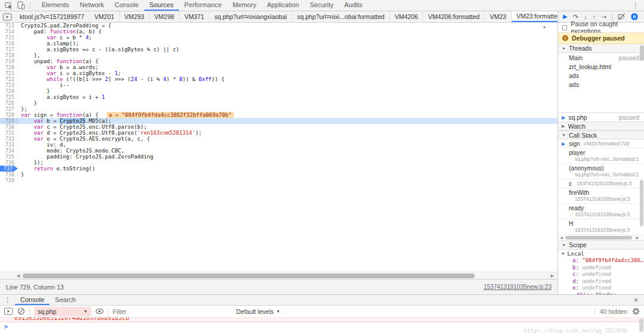 The width and height of the screenshot is (644, 336). Describe the element at coordinates (203, 5) in the screenshot. I see `tab-performance: Performance` at that location.